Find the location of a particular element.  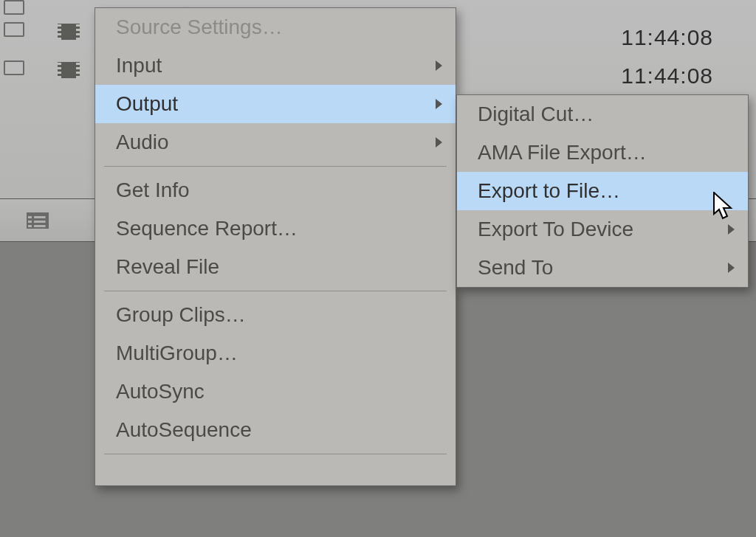

menu-item-reveal-file: Reveal File is located at coordinates (275, 267).